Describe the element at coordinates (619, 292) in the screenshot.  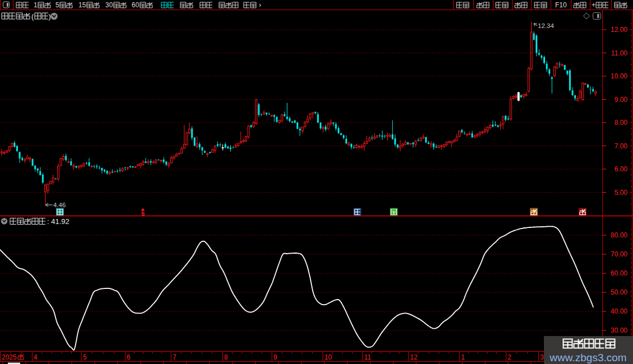
I see `svg-text: 50.00` at that location.